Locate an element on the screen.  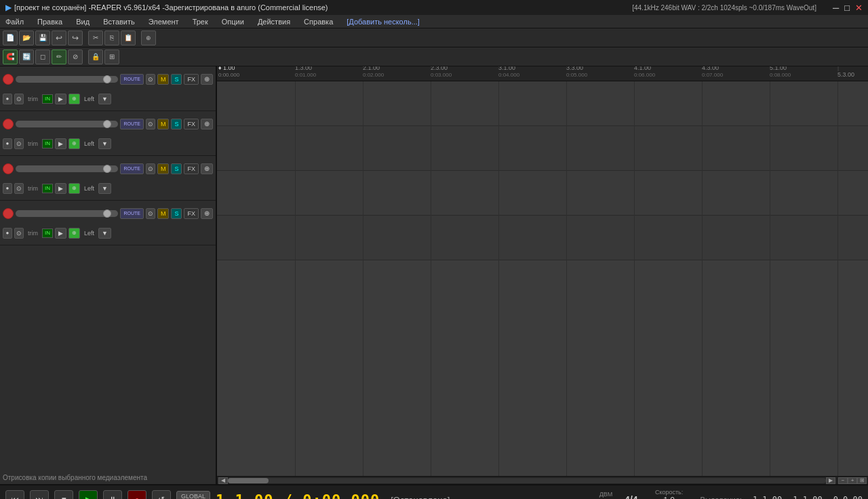
restore-button: □ is located at coordinates (847, 8).